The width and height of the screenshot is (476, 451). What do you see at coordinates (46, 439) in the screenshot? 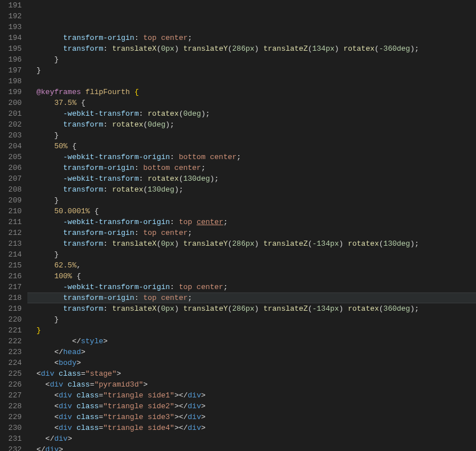
I see `token: </` at bounding box center [46, 439].